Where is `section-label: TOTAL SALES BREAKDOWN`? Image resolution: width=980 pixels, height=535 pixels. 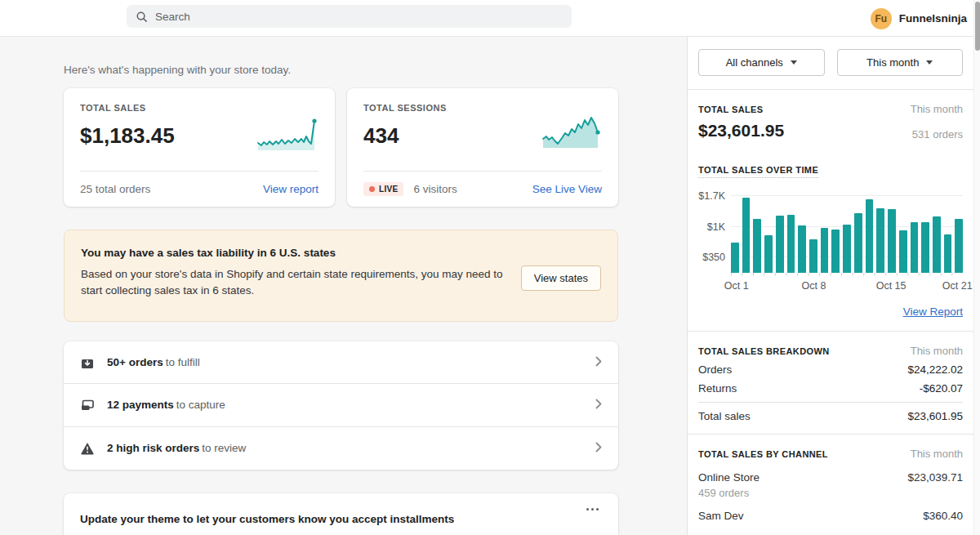
section-label: TOTAL SALES BREAKDOWN is located at coordinates (764, 351).